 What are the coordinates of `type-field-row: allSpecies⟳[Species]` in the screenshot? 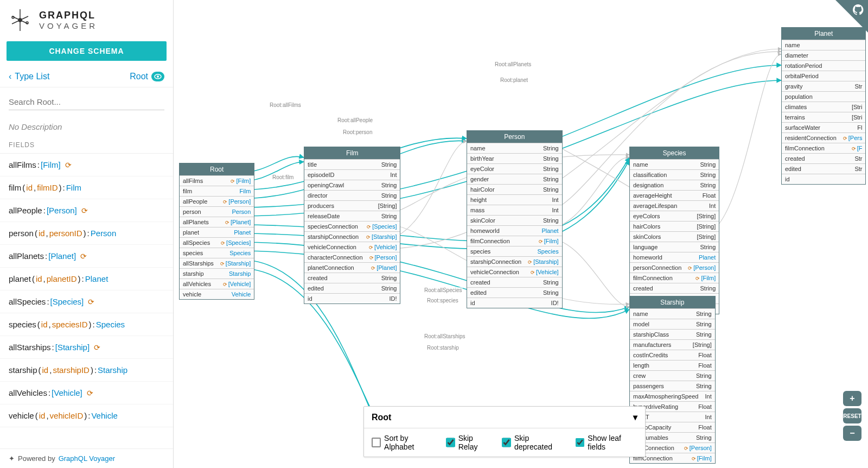 It's located at (217, 242).